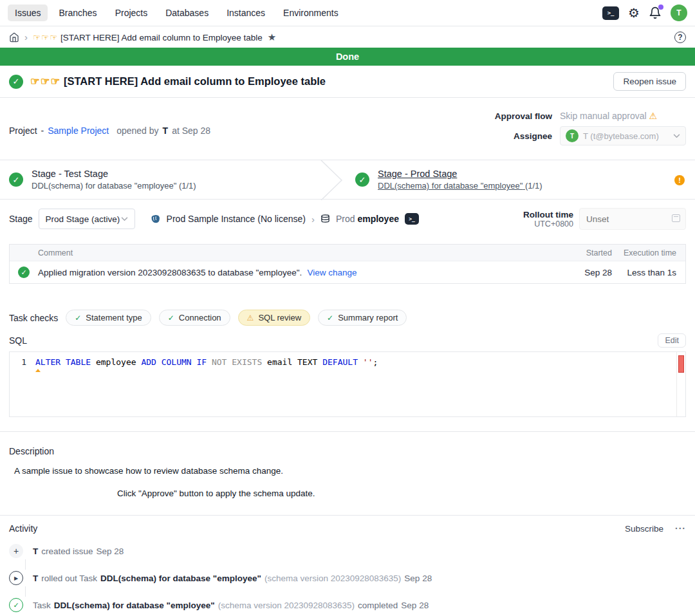 This screenshot has height=616, width=695. I want to click on activity-header: Activity Subscribe ···, so click(348, 528).